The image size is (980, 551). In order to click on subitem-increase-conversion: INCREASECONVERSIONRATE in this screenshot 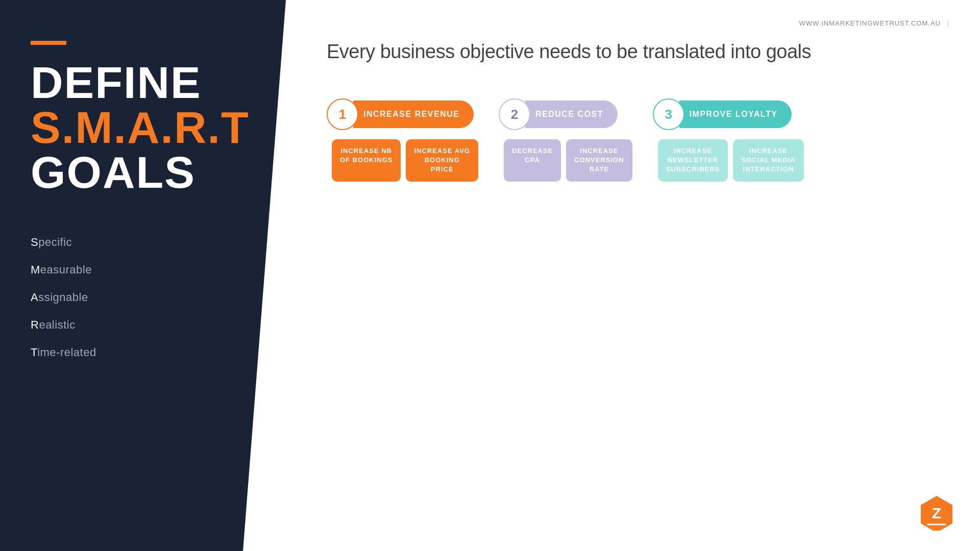, I will do `click(599, 160)`.